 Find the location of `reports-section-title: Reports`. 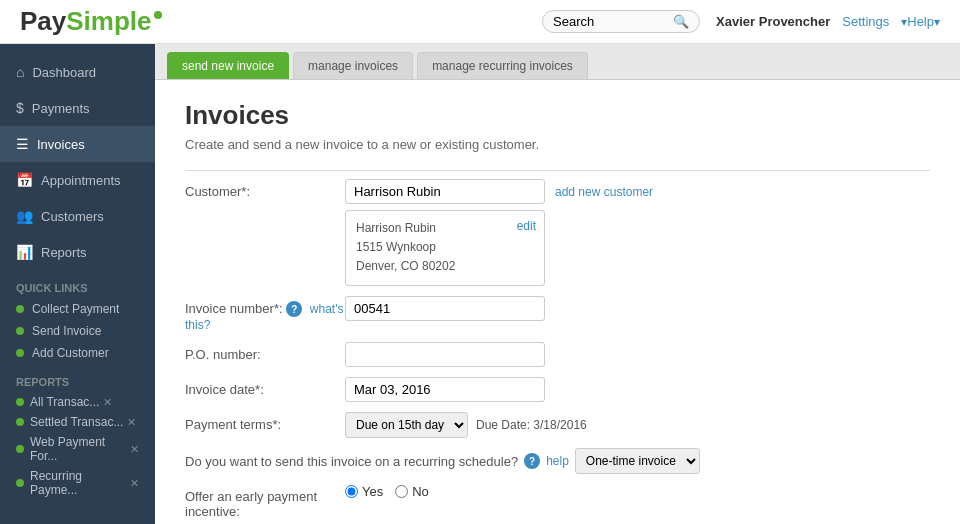

reports-section-title: Reports is located at coordinates (78, 378).